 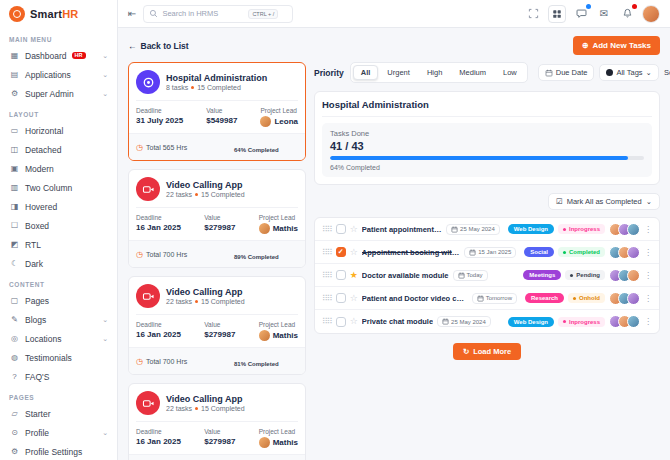 What do you see at coordinates (148, 296) in the screenshot?
I see `video-icon` at bounding box center [148, 296].